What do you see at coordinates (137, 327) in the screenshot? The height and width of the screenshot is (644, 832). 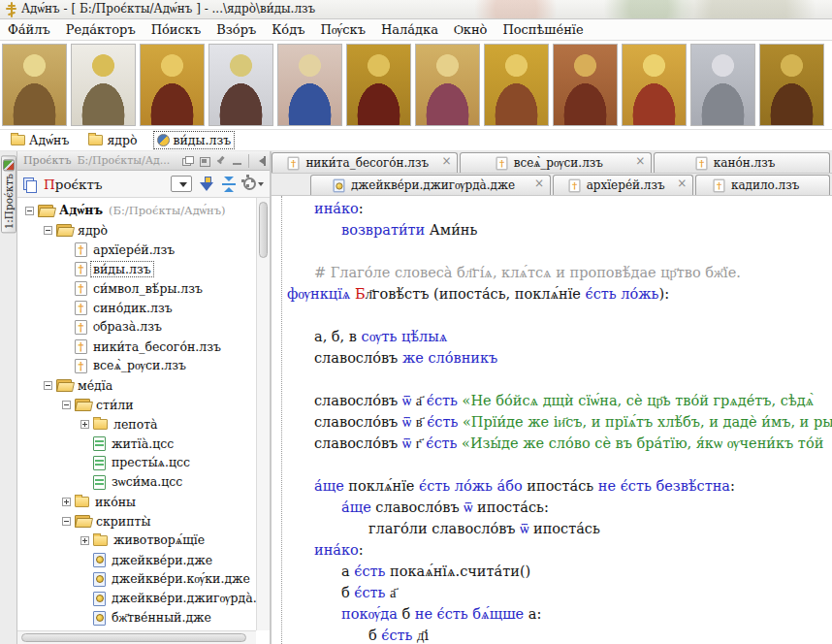 I see `tree-row: ѻбраза̀.лзъ` at bounding box center [137, 327].